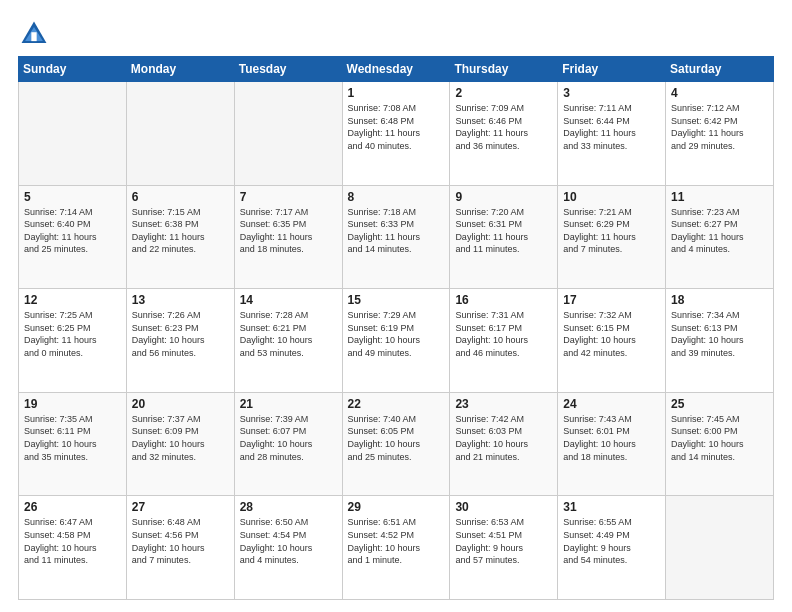  I want to click on day-number: 10, so click(612, 197).